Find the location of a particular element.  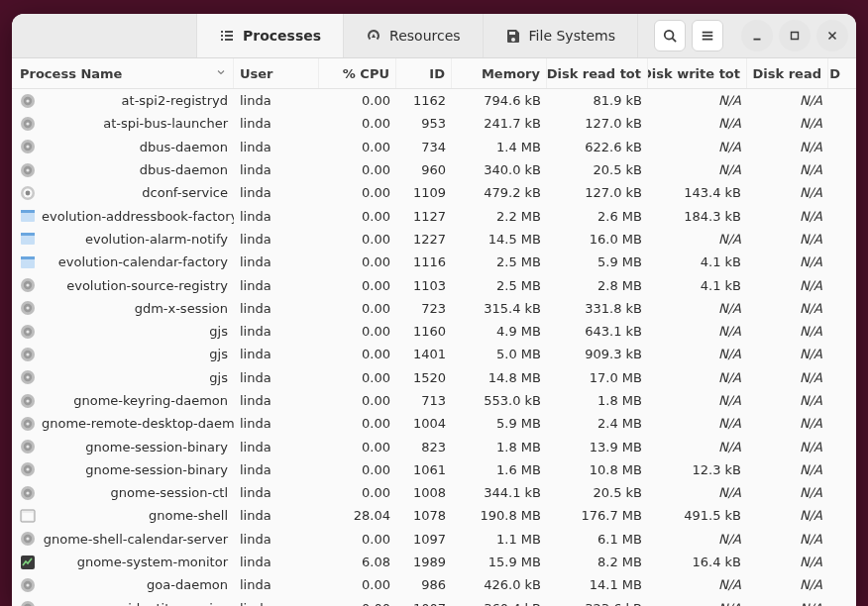

table-row: evolution-addressbook-factorylinda0.0011… is located at coordinates (434, 216).